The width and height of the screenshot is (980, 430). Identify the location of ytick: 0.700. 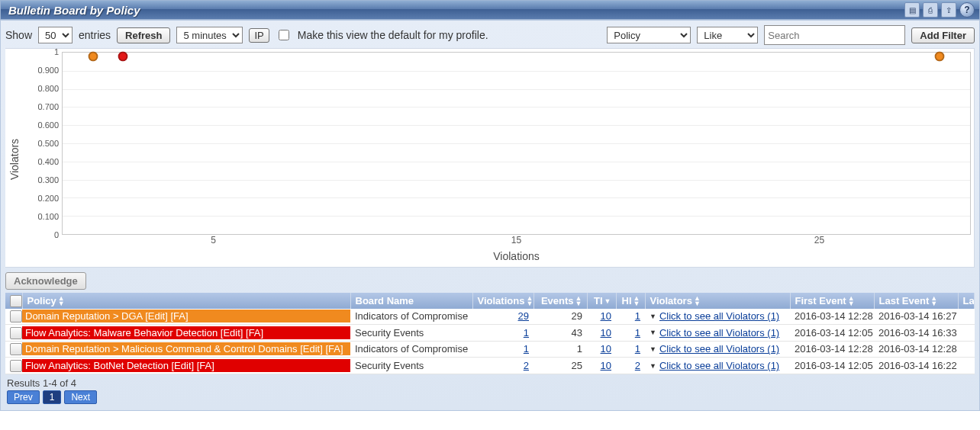
(41, 112).